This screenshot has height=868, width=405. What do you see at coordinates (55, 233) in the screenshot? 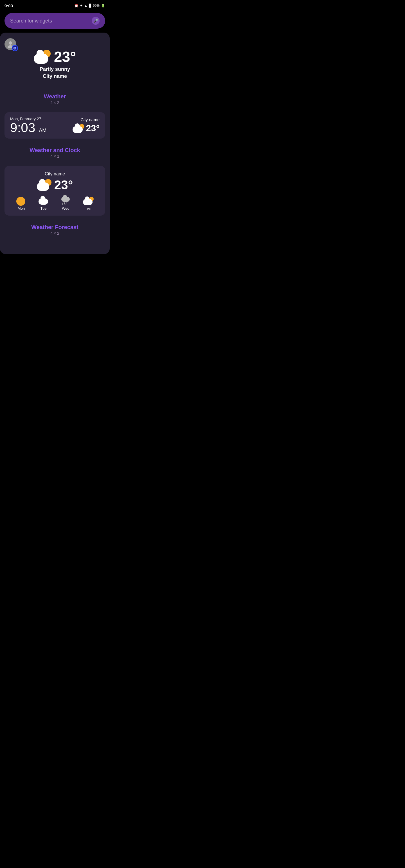
I see `widget3-size: 4 × 2` at bounding box center [55, 233].